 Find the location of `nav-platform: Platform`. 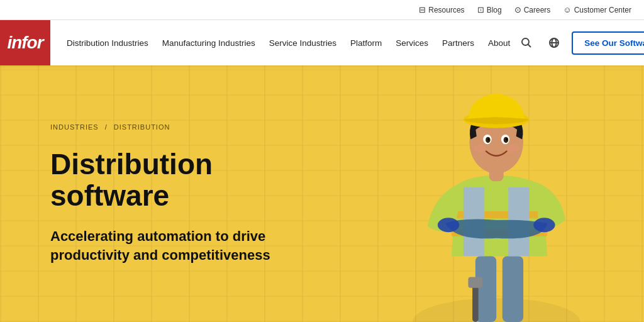

nav-platform: Platform is located at coordinates (366, 43).